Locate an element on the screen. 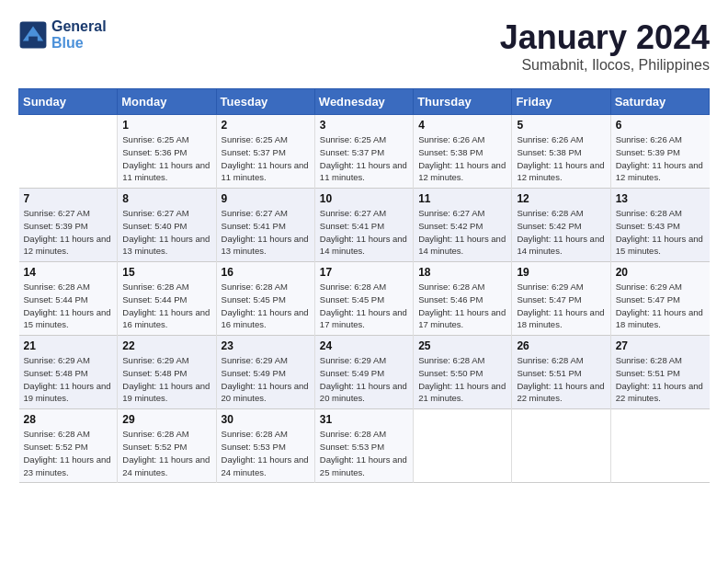 Image resolution: width=728 pixels, height=563 pixels. day-number: 31 is located at coordinates (364, 419).